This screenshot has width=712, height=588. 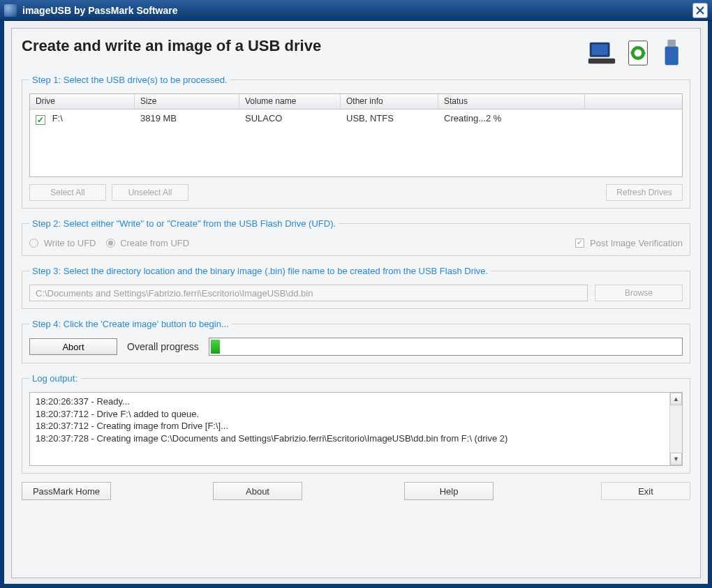 I want to click on refresh-drives-button: Refresh Drives, so click(x=644, y=193).